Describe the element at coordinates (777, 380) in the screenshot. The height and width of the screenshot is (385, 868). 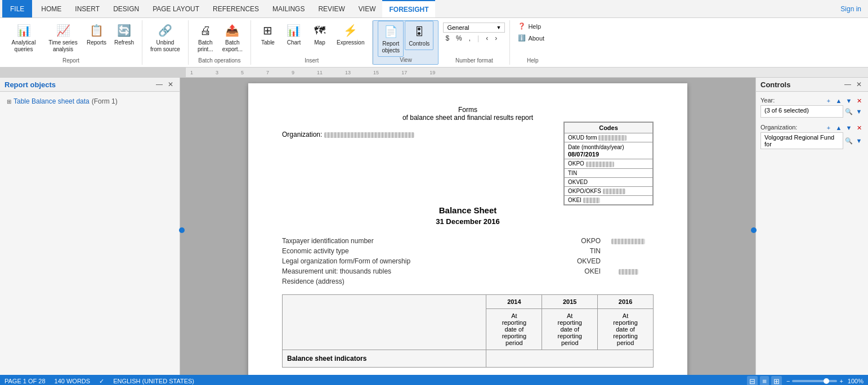
I see `web-layout-button: ⊞` at that location.